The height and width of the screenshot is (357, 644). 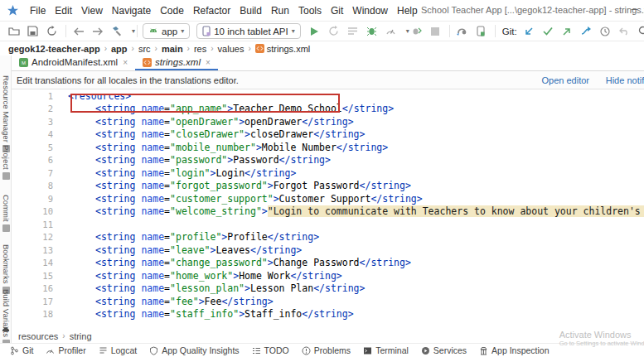 What do you see at coordinates (38, 11) in the screenshot?
I see `menu-file: File` at bounding box center [38, 11].